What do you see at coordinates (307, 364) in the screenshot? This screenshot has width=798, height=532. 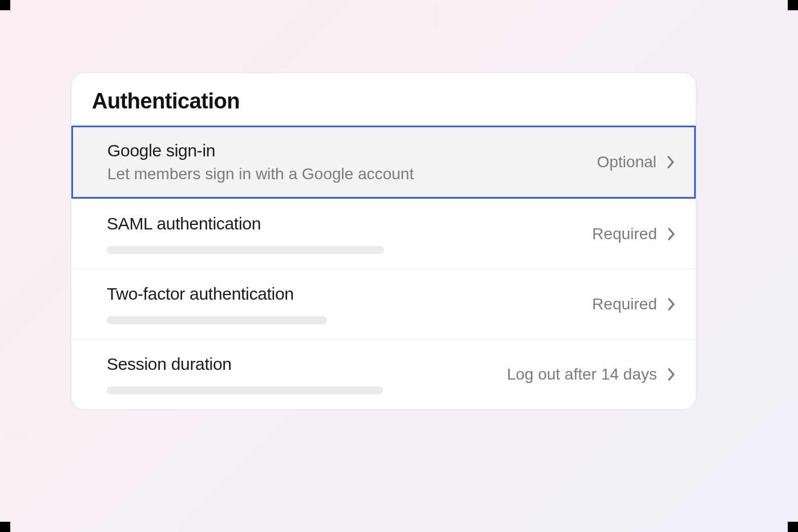 I see `row-title: Session duration` at bounding box center [307, 364].